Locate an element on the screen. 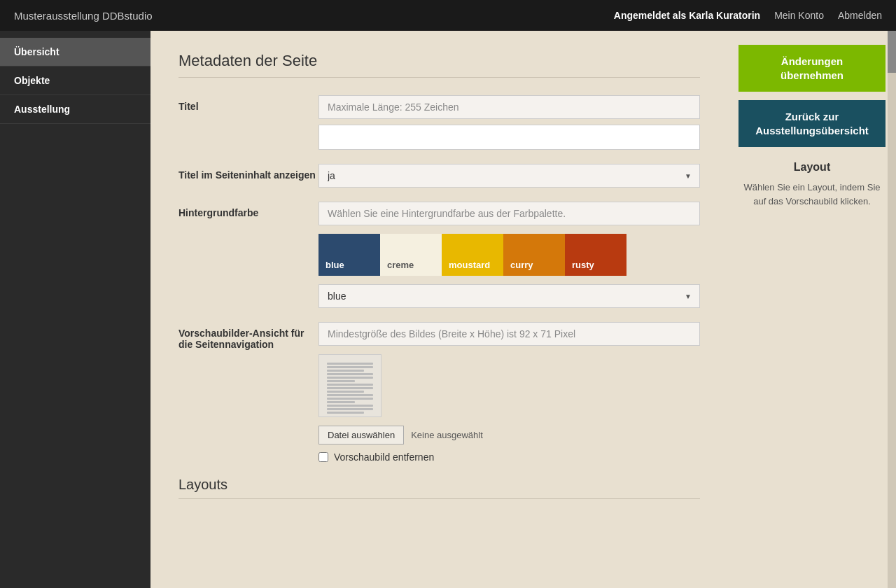  preview-content: Mindestgröße des Bildes (Breite x Höhe) … is located at coordinates (510, 392).